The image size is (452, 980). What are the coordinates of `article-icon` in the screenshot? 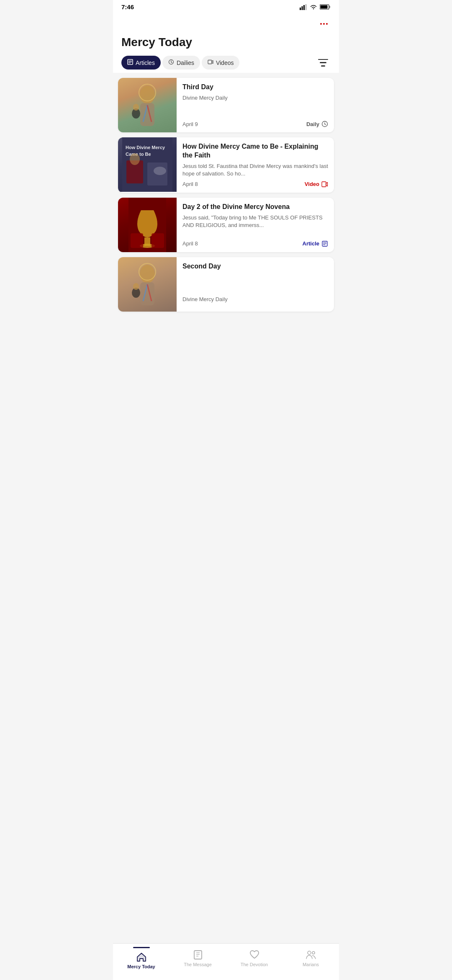 It's located at (325, 244).